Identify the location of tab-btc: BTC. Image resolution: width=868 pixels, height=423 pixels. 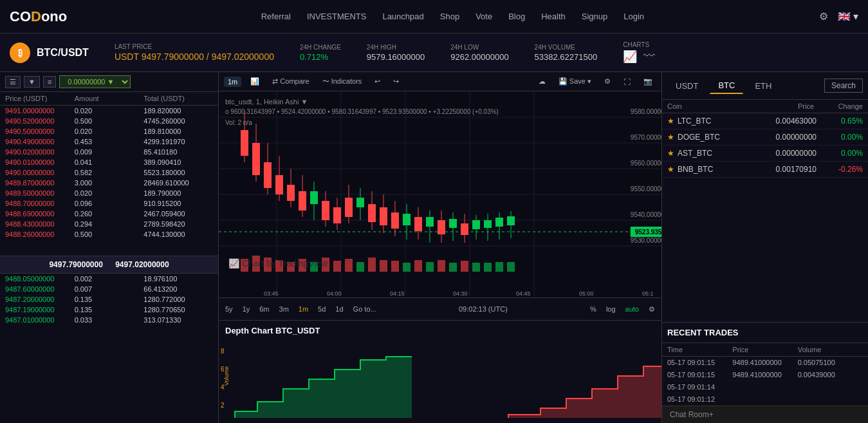
(726, 86).